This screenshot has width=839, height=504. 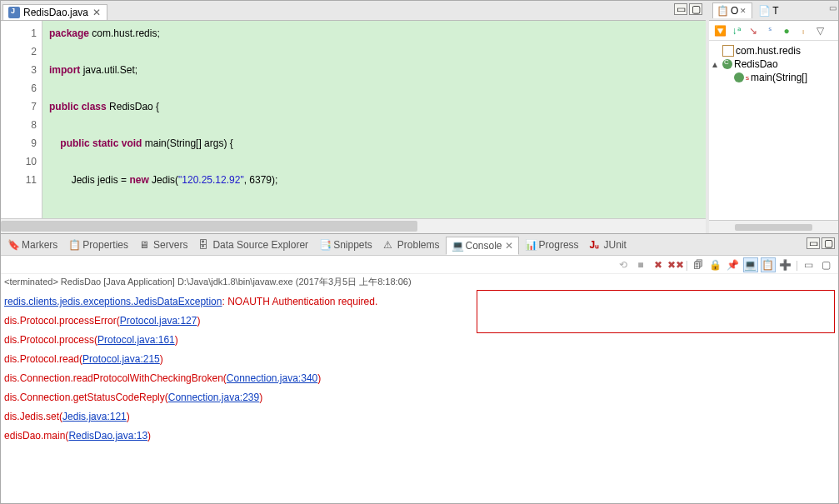 I want to click on terminate-relaunch-icon: ⟲, so click(x=623, y=265).